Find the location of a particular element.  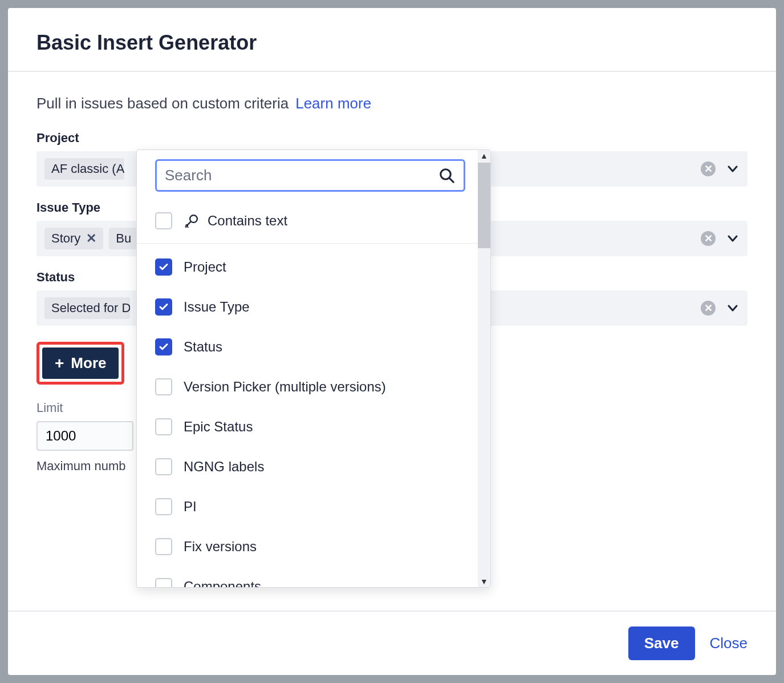

scrollbar-thumb is located at coordinates (484, 205).